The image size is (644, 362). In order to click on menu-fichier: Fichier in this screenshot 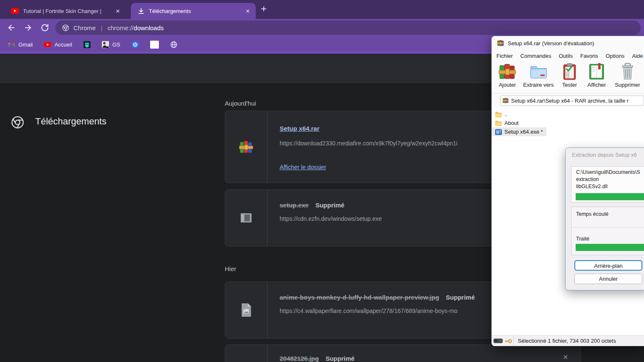, I will do `click(505, 56)`.